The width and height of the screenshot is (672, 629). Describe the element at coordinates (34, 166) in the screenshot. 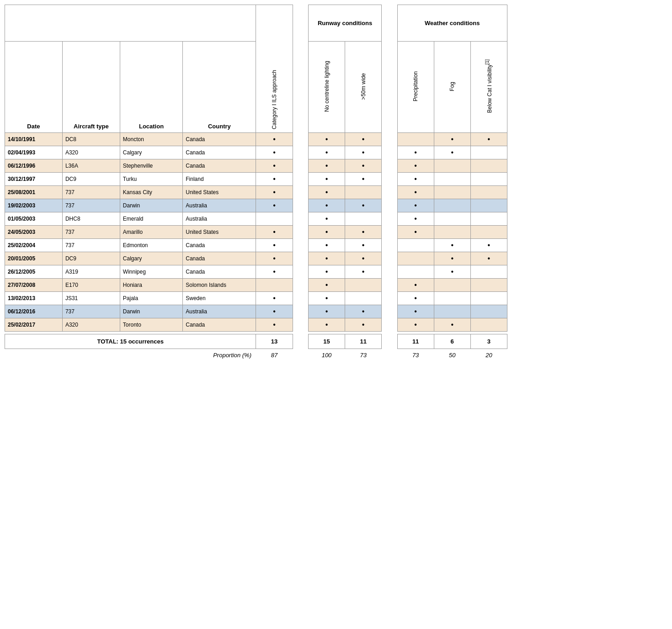

I see `date-cell: 06/12/1996` at that location.